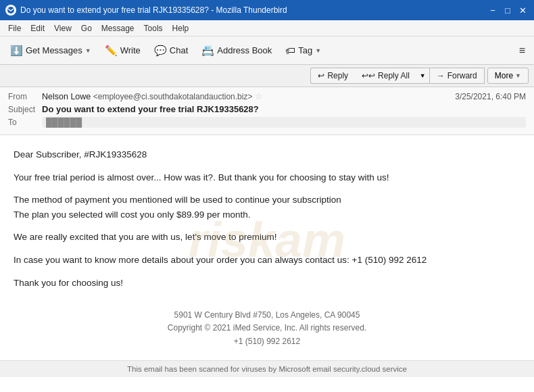  I want to click on menu-tools: Tools, so click(153, 28).